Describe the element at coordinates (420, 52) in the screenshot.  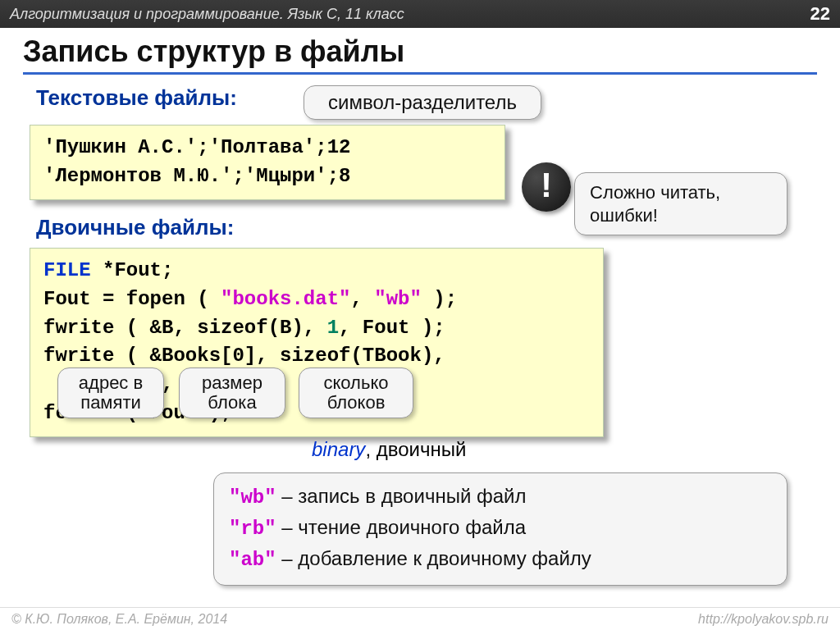
I see `page-title: Запись структур в файлы` at that location.